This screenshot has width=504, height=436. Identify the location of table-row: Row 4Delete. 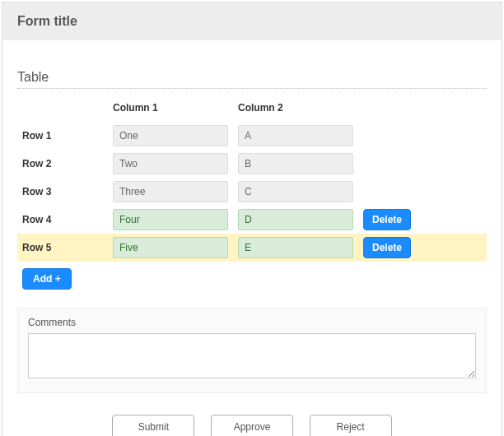
(252, 220).